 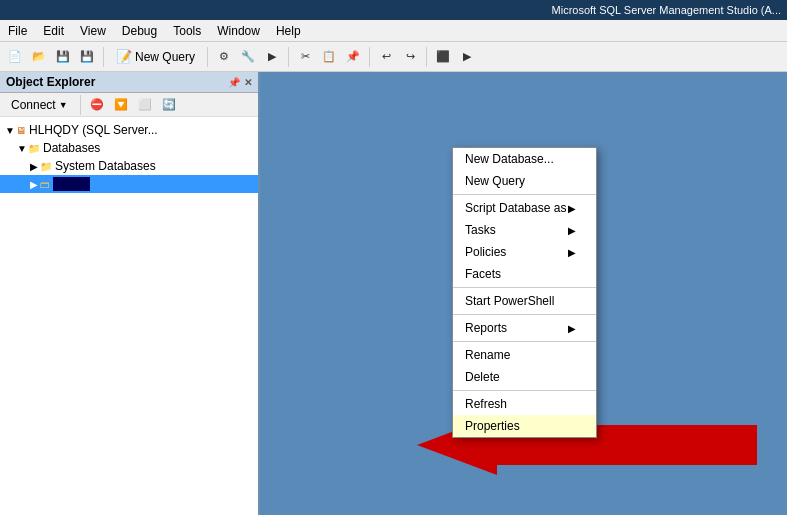 I want to click on new-query-label: New Query, so click(x=165, y=57).